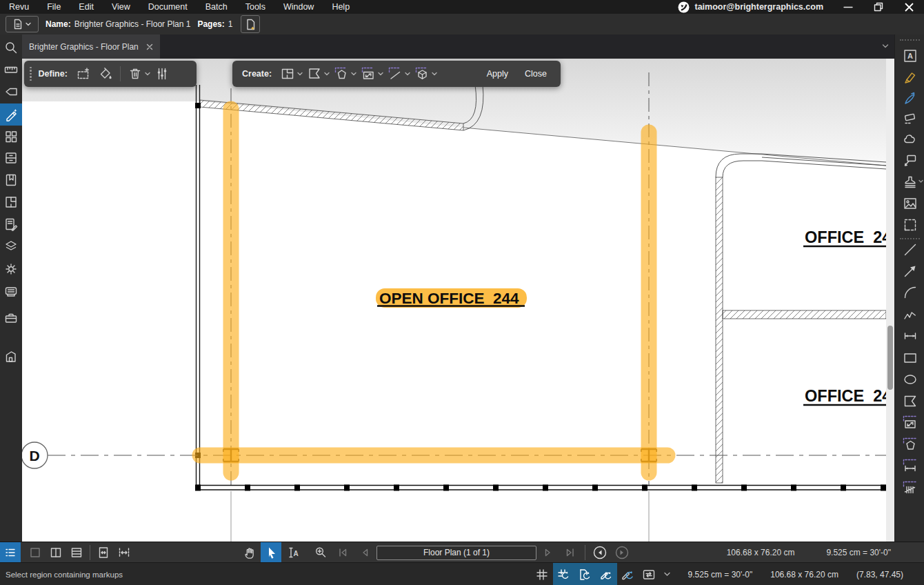 This screenshot has width=924, height=585. What do you see at coordinates (11, 291) in the screenshot?
I see `sidebar-item-sets` at bounding box center [11, 291].